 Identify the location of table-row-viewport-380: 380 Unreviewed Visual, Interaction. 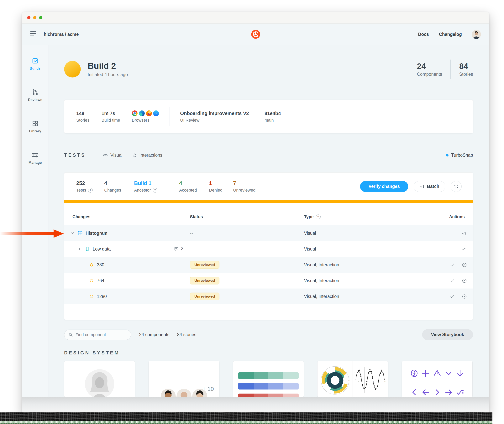
(269, 265).